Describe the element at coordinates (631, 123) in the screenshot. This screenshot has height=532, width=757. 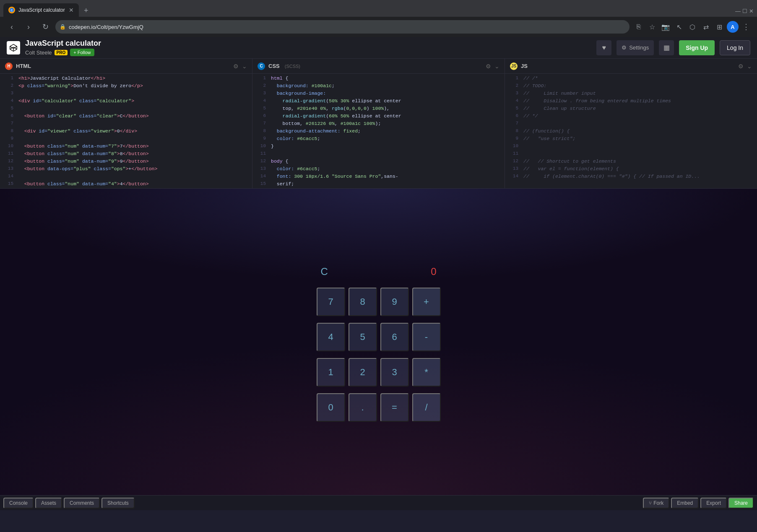
I see `js-panel: JS JS ⚙ ⌄ 1// /* 2// TODO: 3// Limit num…` at that location.